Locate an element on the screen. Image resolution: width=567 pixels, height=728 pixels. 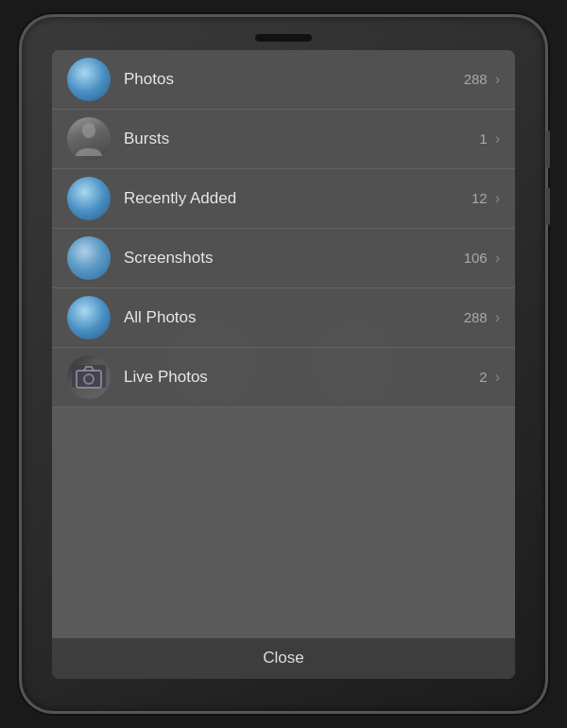
list-item-live-photos: Live Photos 2 › is located at coordinates (284, 378).